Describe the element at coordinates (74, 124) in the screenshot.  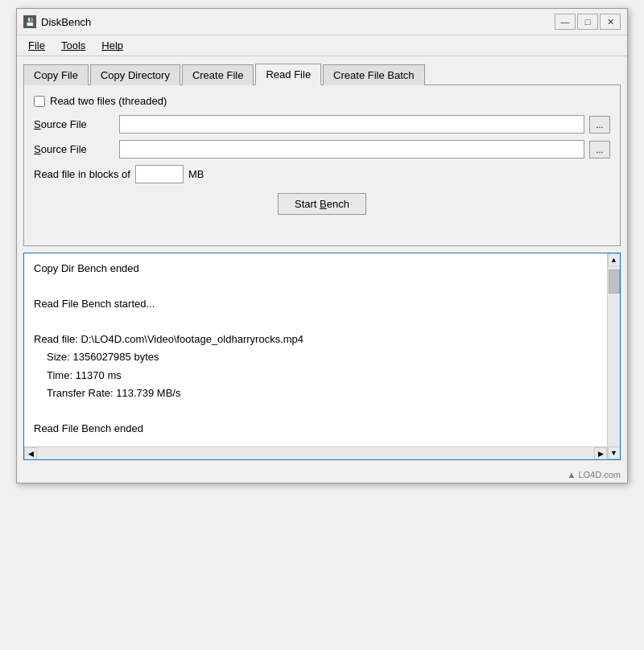
I see `source-file-1-label: Source File` at that location.